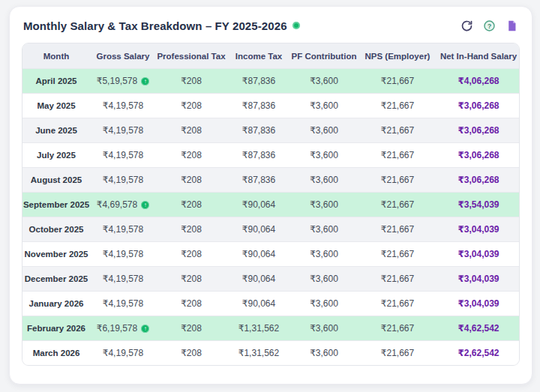  What do you see at coordinates (56, 205) in the screenshot?
I see `cell-month: September 2025` at bounding box center [56, 205].